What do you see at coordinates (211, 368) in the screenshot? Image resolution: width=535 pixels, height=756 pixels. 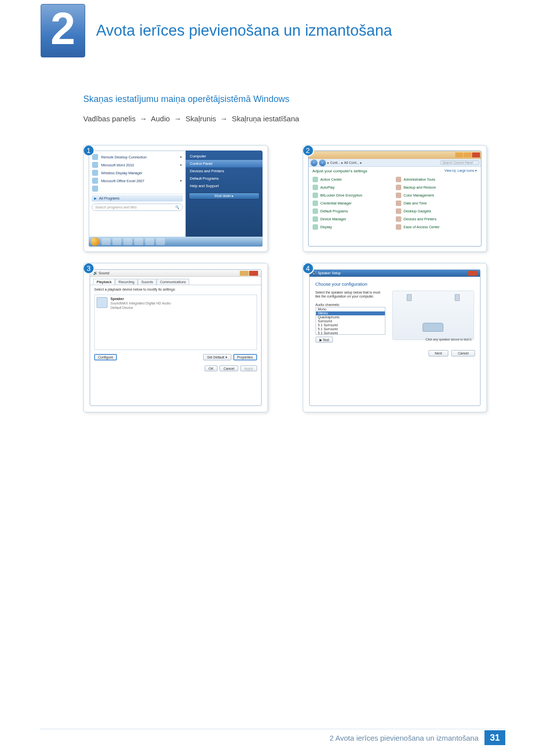 I see `ok-button: OK` at bounding box center [211, 368].